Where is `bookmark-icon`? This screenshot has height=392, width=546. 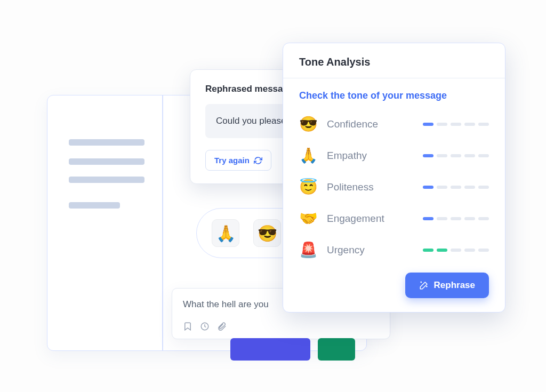
bookmark-icon is located at coordinates (188, 326).